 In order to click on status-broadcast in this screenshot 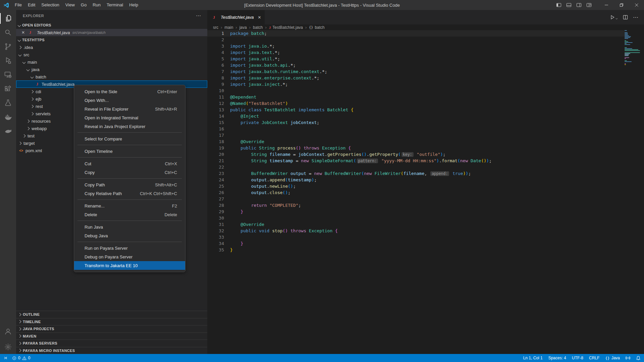, I will do `click(628, 358)`.